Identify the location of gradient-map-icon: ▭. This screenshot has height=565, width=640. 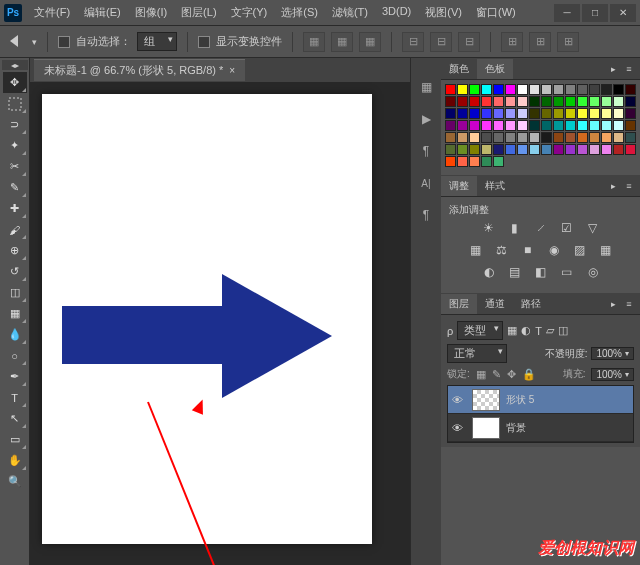
(567, 272).